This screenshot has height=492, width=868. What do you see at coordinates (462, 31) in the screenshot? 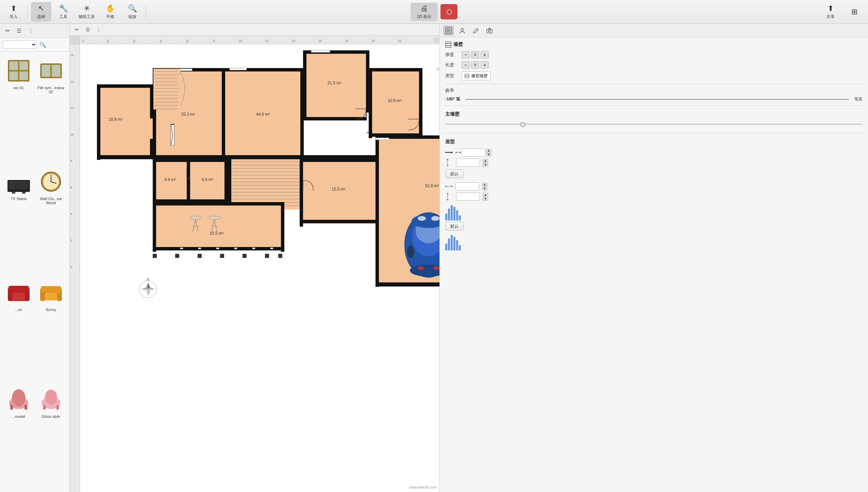
I see `person-tab` at bounding box center [462, 31].